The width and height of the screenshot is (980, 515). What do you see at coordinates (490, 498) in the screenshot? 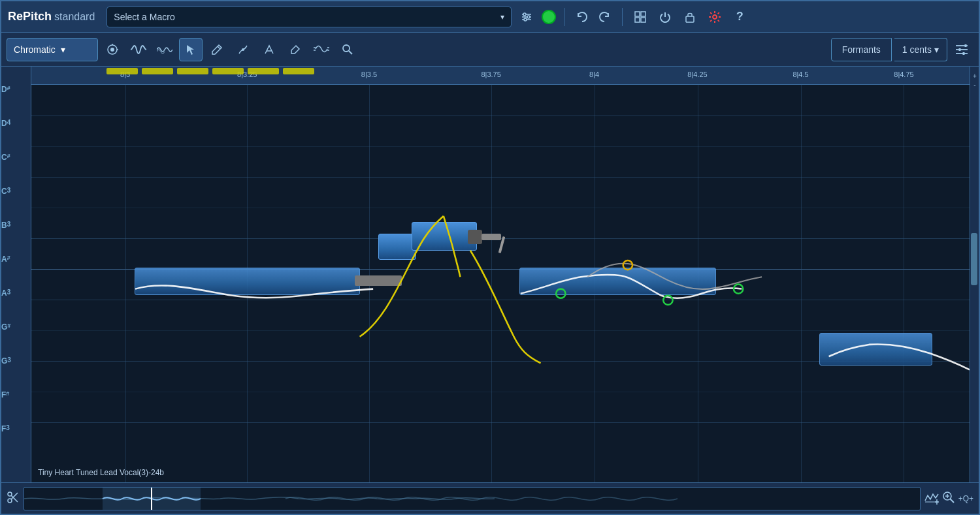
I see `bottom-bar: +Q+` at bounding box center [490, 498].